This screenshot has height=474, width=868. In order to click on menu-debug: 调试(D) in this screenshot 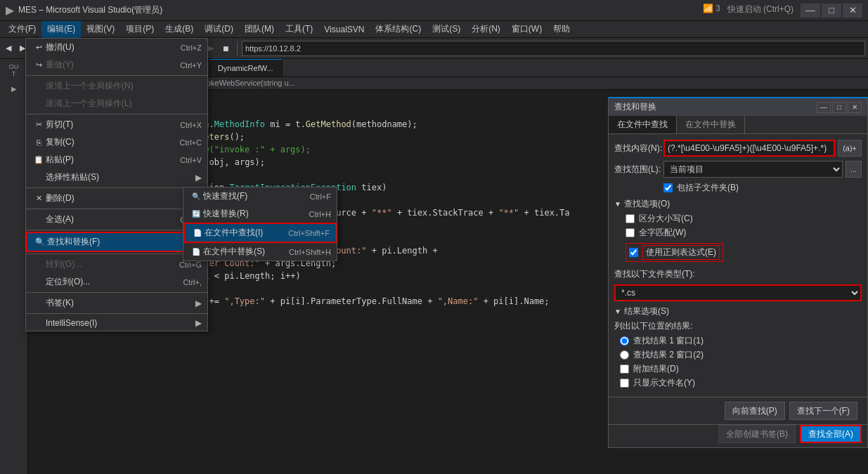, I will do `click(219, 29)`.